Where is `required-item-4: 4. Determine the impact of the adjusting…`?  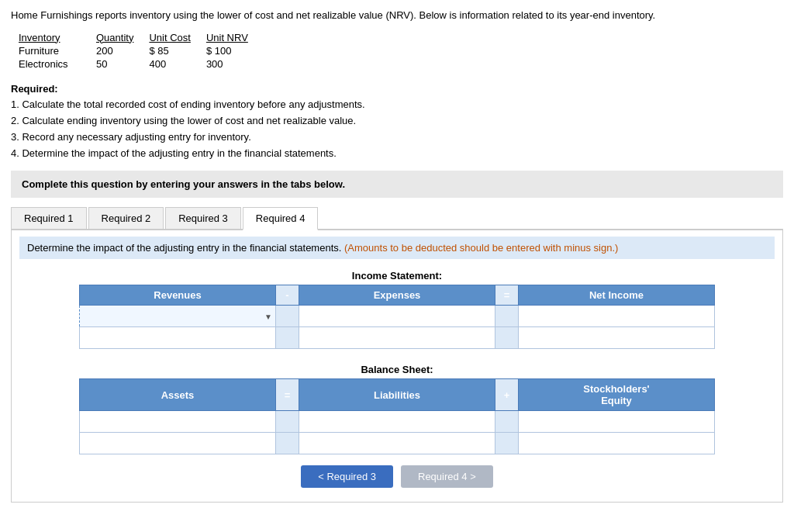
required-item-4: 4. Determine the impact of the adjusting… is located at coordinates (397, 154).